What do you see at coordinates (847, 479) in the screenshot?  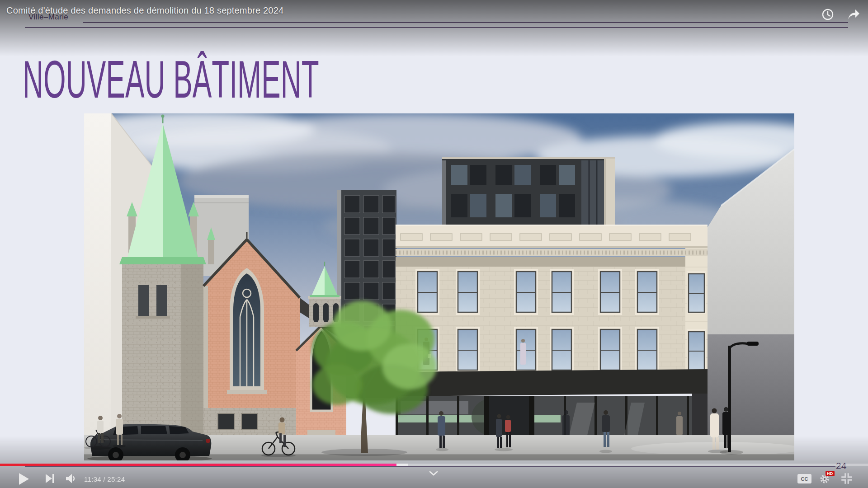 I see `exit-fullscreen-icon` at bounding box center [847, 479].